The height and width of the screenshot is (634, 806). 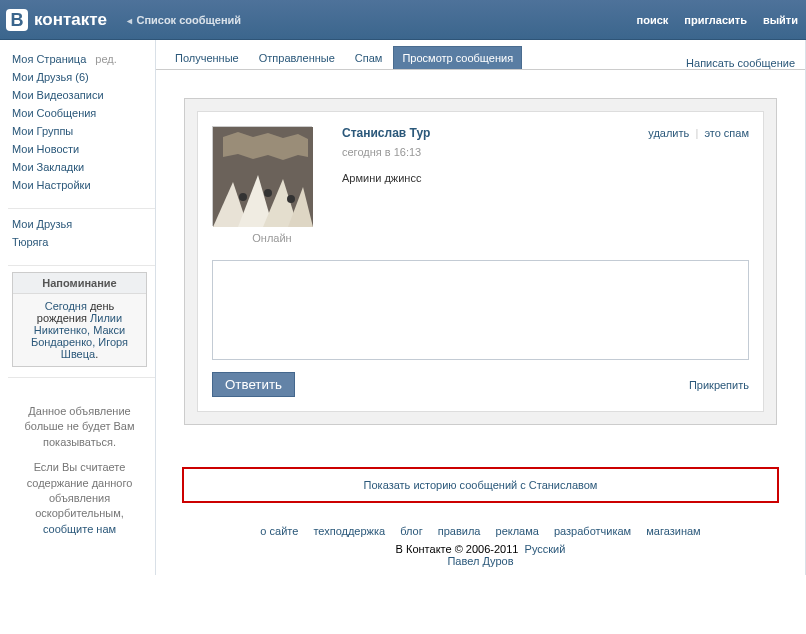 What do you see at coordinates (480, 561) in the screenshot?
I see `footer-author: Павел Дуров` at bounding box center [480, 561].